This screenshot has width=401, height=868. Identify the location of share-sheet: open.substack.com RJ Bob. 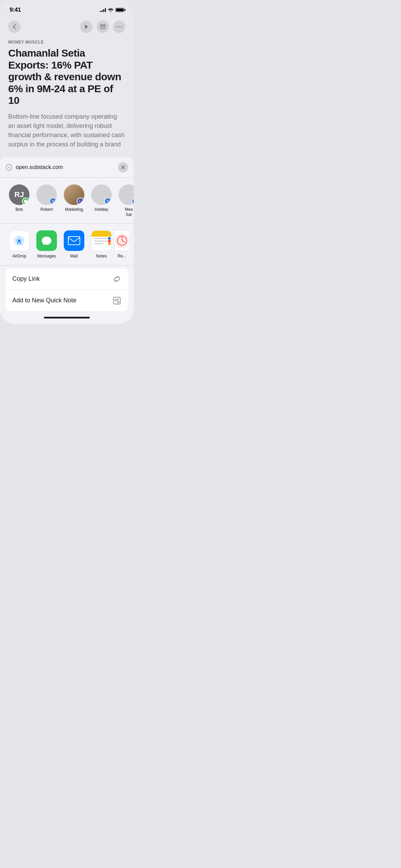
(67, 241).